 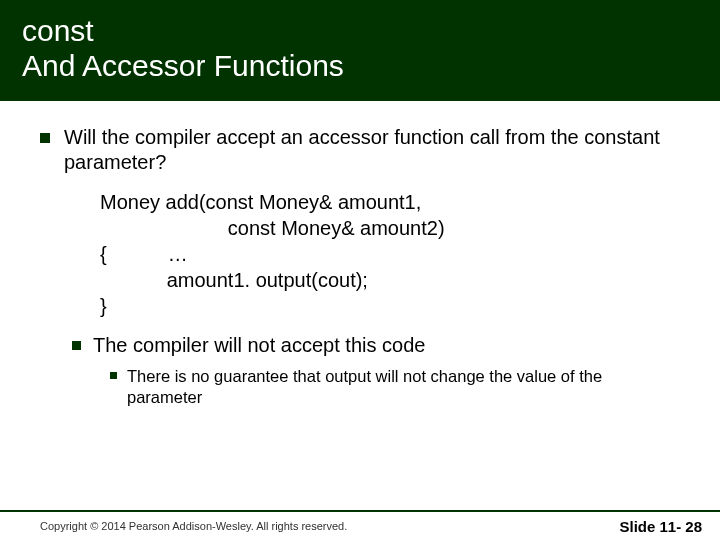 What do you see at coordinates (376, 346) in the screenshot?
I see `bullet-level-2: The compiler will not accept this code` at bounding box center [376, 346].